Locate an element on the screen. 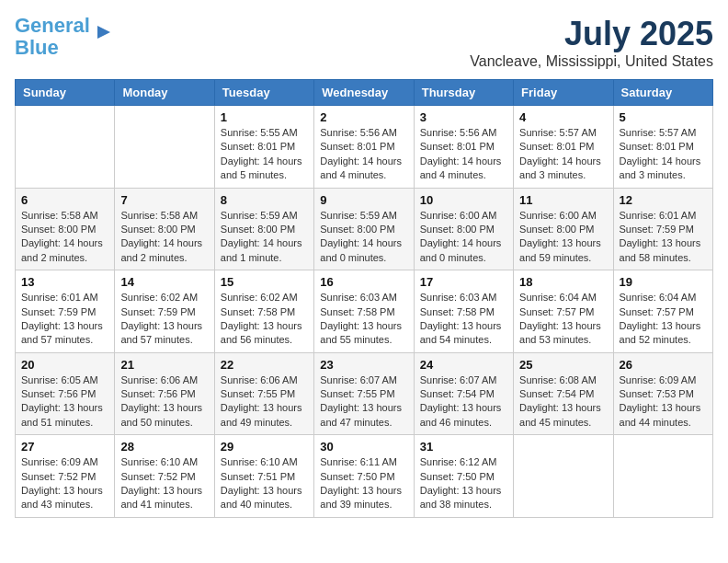 This screenshot has height=563, width=728. calendar-cell: 26Sunrise: 6:09 AM Sunset: 7:53 PM Dayli… is located at coordinates (663, 394).